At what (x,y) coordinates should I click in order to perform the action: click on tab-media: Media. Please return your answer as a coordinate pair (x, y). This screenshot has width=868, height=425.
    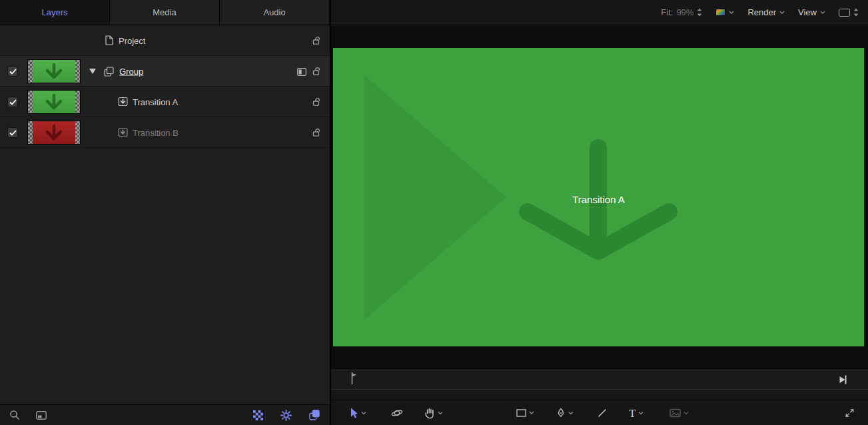
    Looking at the image, I should click on (165, 12).